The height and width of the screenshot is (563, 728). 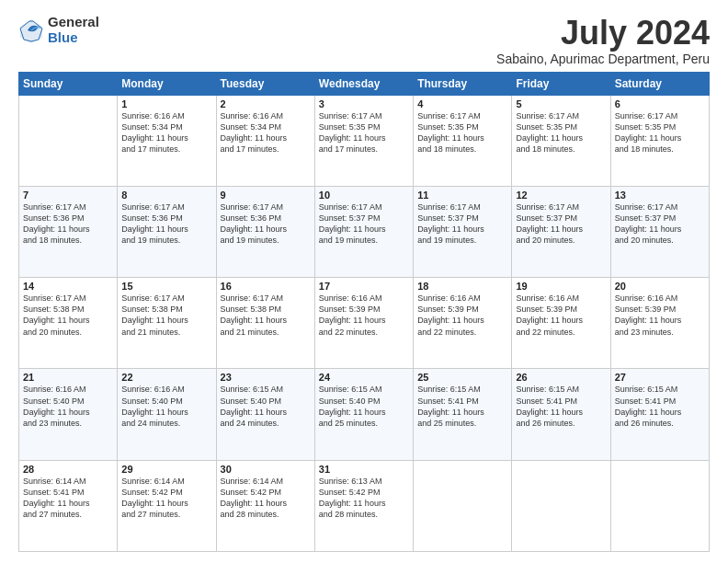 I want to click on calendar-cell: 15Sunrise: 6:17 AM Sunset: 5:38 PM Dayli…, so click(x=167, y=324).